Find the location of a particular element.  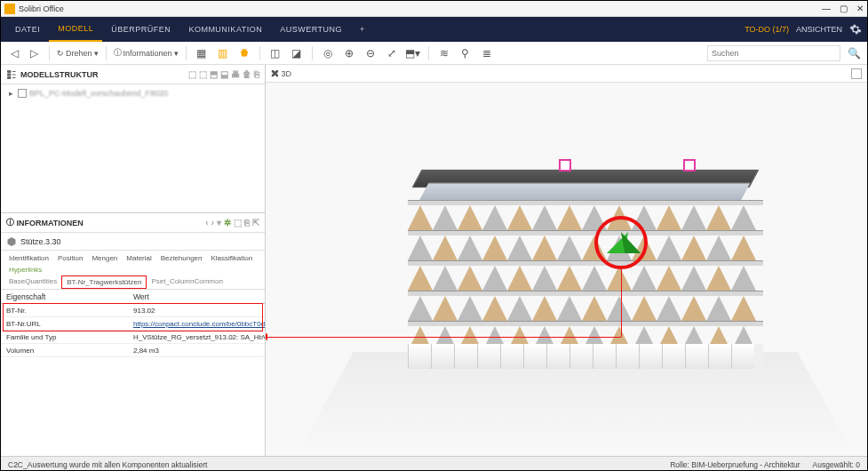

status-message: C2C_Auswertung wurde mit allen Komponent… is located at coordinates (108, 465).